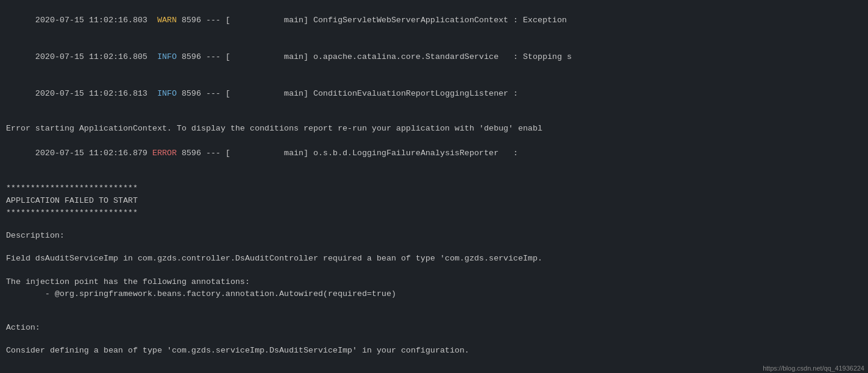  What do you see at coordinates (434, 20) in the screenshot?
I see `log-line-1: 2020-07-15 11:02:16.803 WARN 8596 --- [ …` at bounding box center [434, 20].